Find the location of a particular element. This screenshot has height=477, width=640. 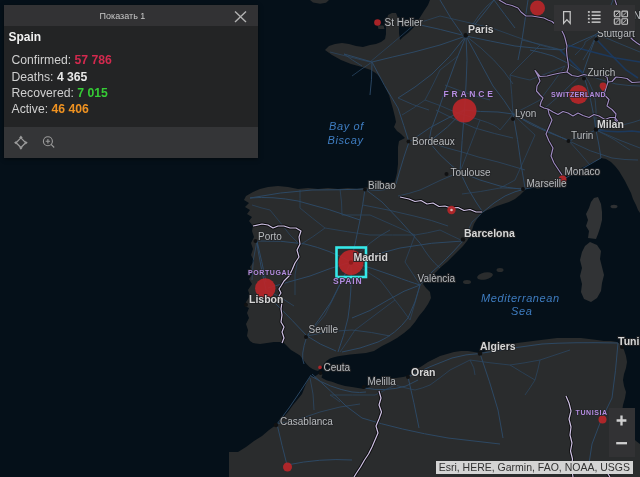

svg-text: St Helier is located at coordinates (404, 22).